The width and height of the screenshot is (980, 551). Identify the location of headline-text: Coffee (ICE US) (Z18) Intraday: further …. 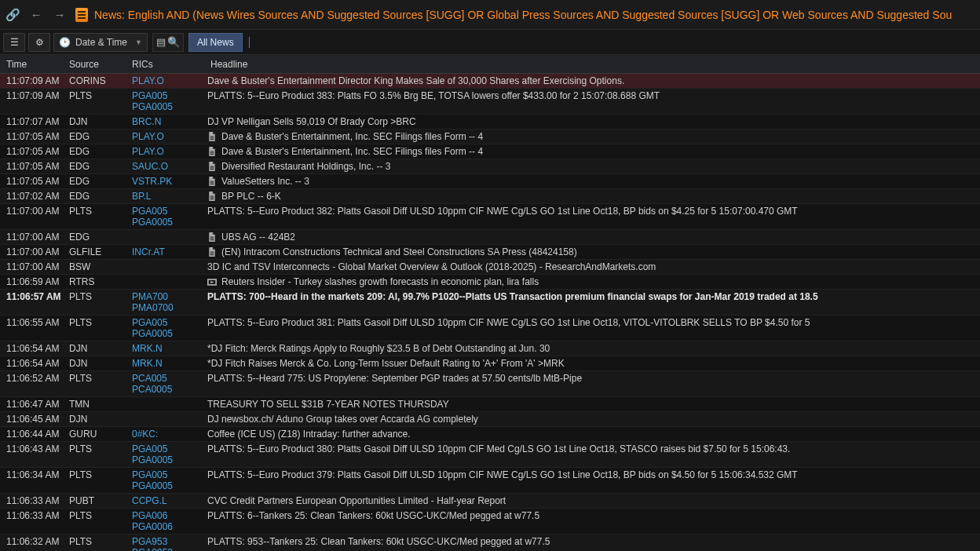
(309, 434).